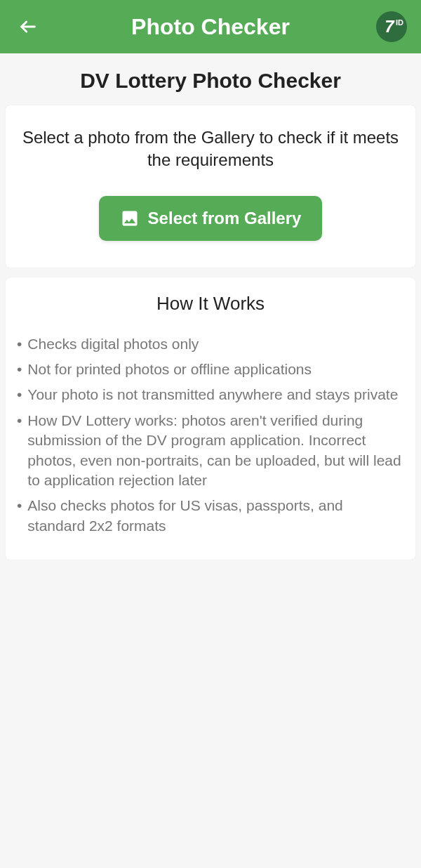 The width and height of the screenshot is (421, 868). Describe the element at coordinates (216, 451) in the screenshot. I see `list-item-text: How DV Lottery works: photos aren't veri…` at that location.